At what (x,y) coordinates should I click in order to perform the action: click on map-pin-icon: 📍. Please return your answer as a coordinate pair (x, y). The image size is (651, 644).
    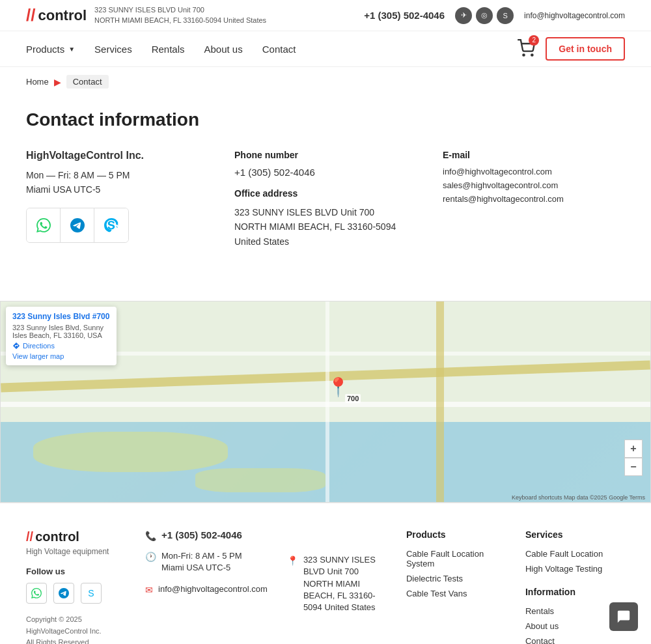
    Looking at the image, I should click on (339, 387).